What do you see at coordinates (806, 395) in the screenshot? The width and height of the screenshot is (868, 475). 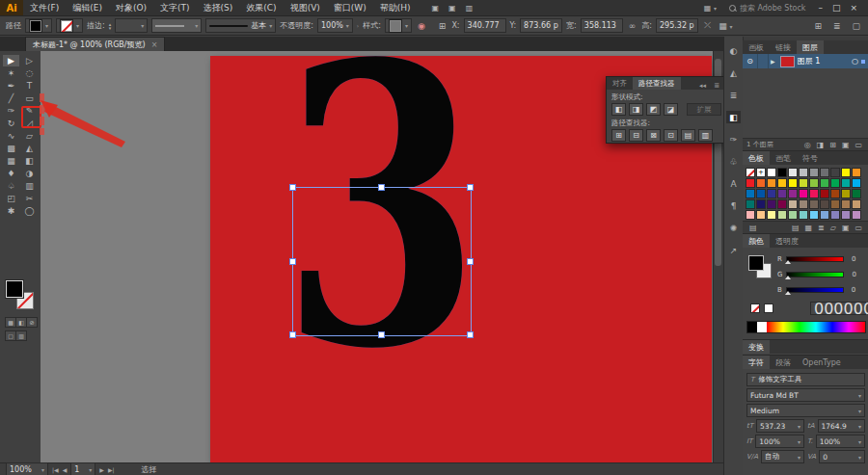 I see `font-family-combo: Futura Md BT▾` at bounding box center [806, 395].